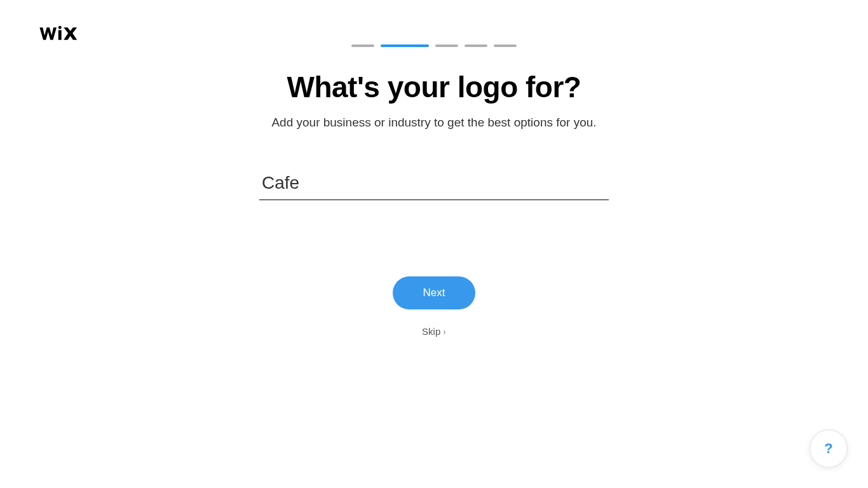 The image size is (868, 488). What do you see at coordinates (434, 123) in the screenshot?
I see `page-subheading: Add your business or industry to get the…` at bounding box center [434, 123].